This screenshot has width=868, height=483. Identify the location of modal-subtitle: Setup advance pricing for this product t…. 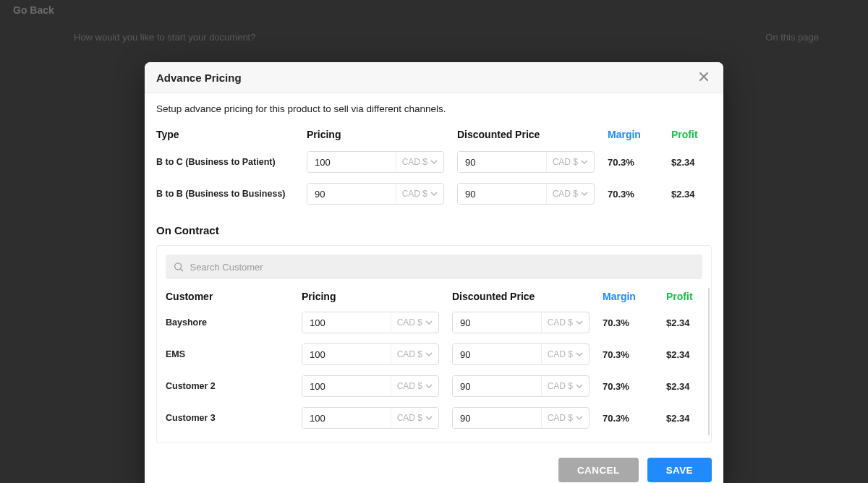
(434, 108).